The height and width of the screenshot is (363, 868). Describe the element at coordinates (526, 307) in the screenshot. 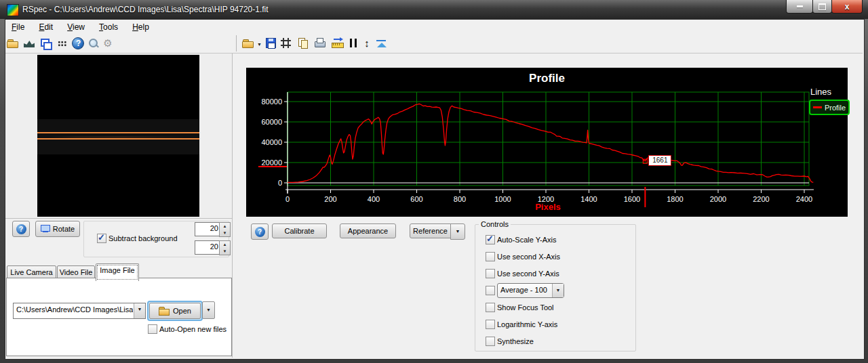

I see `focus-tool-label: Show Focus Tool` at that location.